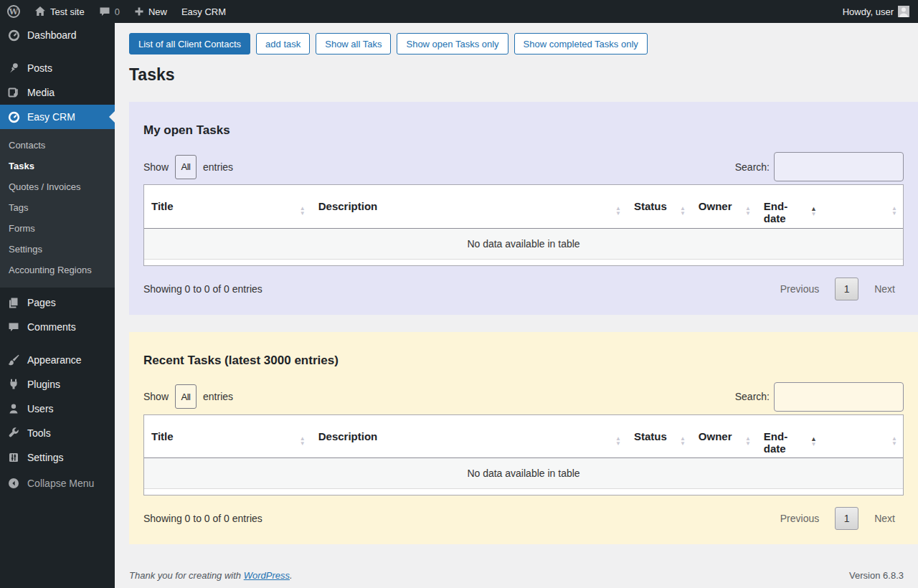 Image resolution: width=918 pixels, height=588 pixels. I want to click on submenu-item-quotes-invoices: Quotes / Invoices, so click(57, 186).